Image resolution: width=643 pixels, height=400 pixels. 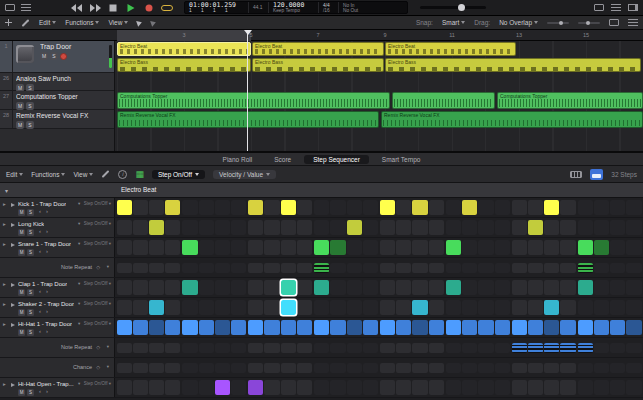 I want to click on playhead-handle, so click(x=248, y=32).